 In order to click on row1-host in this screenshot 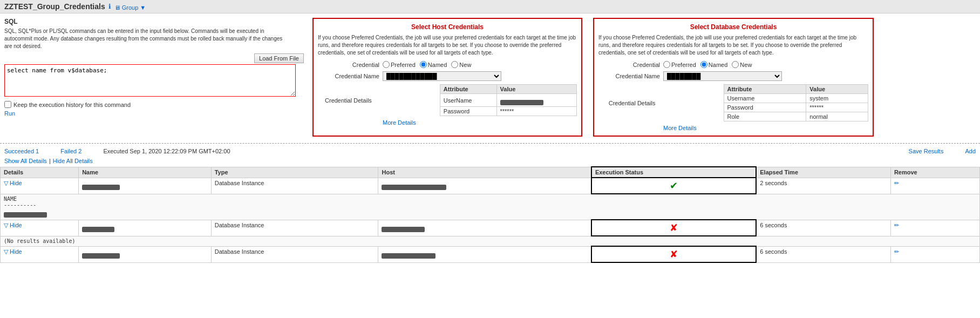, I will do `click(485, 186)`.